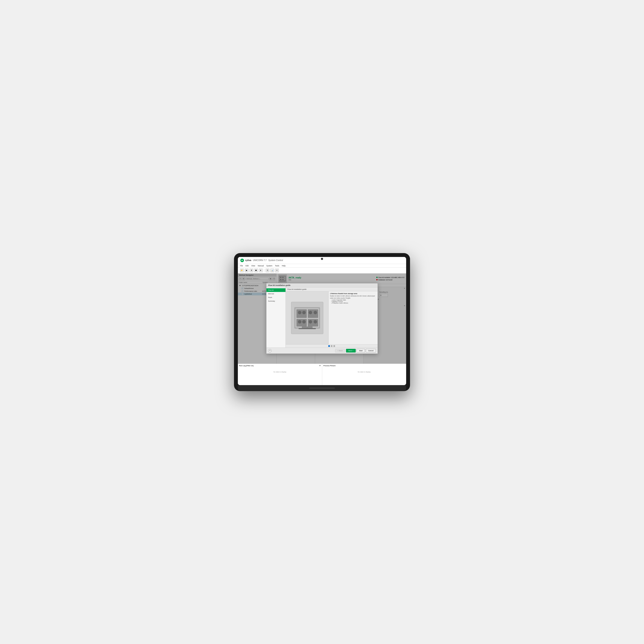  Describe the element at coordinates (248, 260) in the screenshot. I see `brand-name: cytiva` at that location.